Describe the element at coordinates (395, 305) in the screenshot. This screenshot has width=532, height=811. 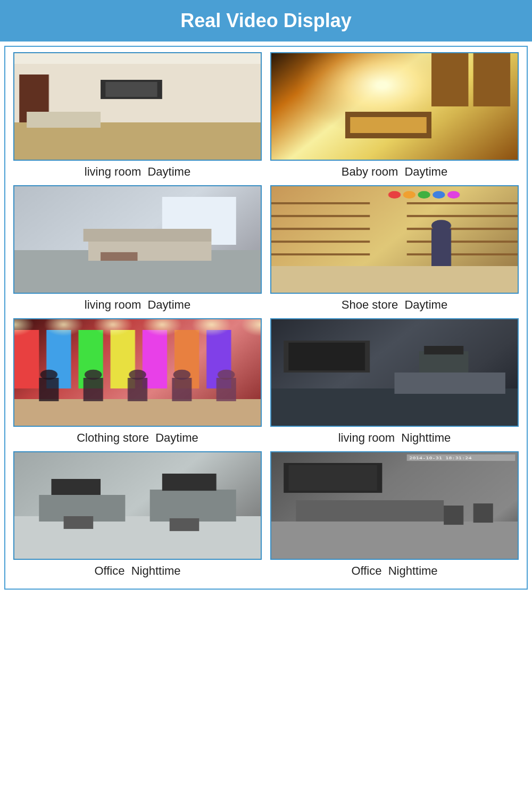
I see `caption-shoe-store: Shoe store Daytime` at that location.